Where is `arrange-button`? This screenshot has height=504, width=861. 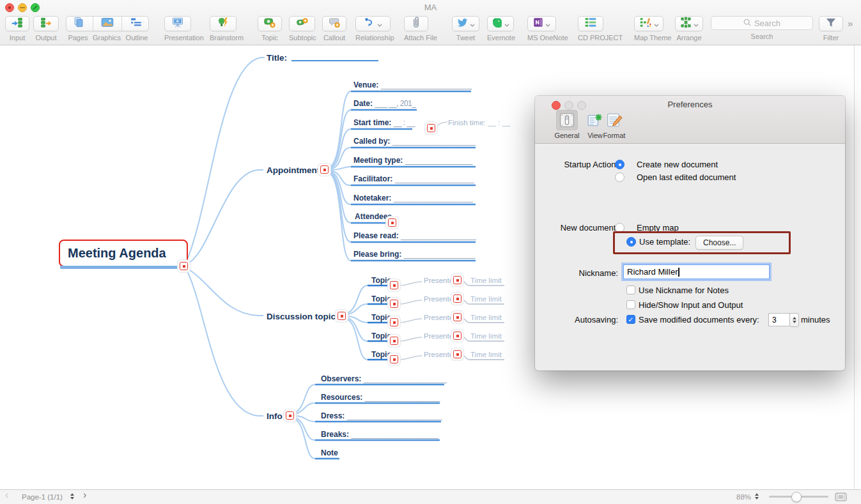
arrange-button is located at coordinates (689, 24).